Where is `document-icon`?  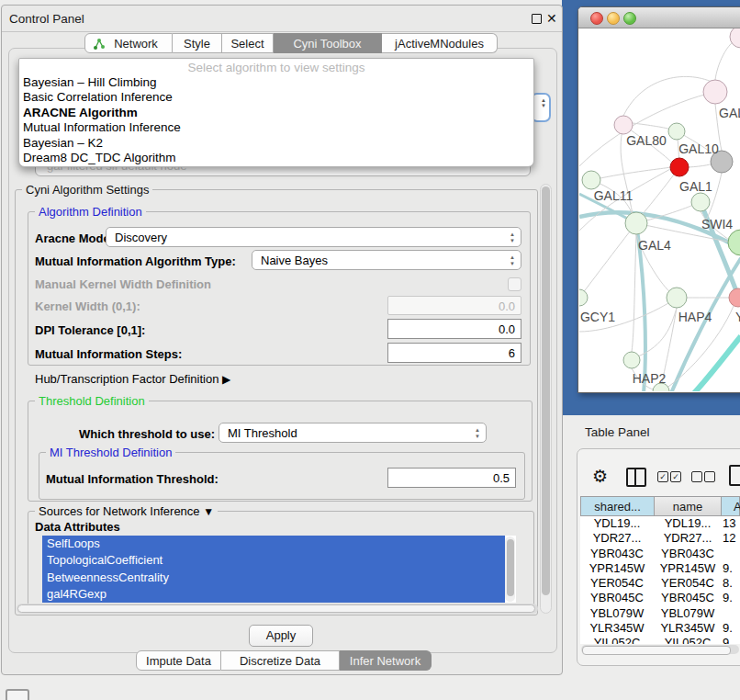 document-icon is located at coordinates (734, 476).